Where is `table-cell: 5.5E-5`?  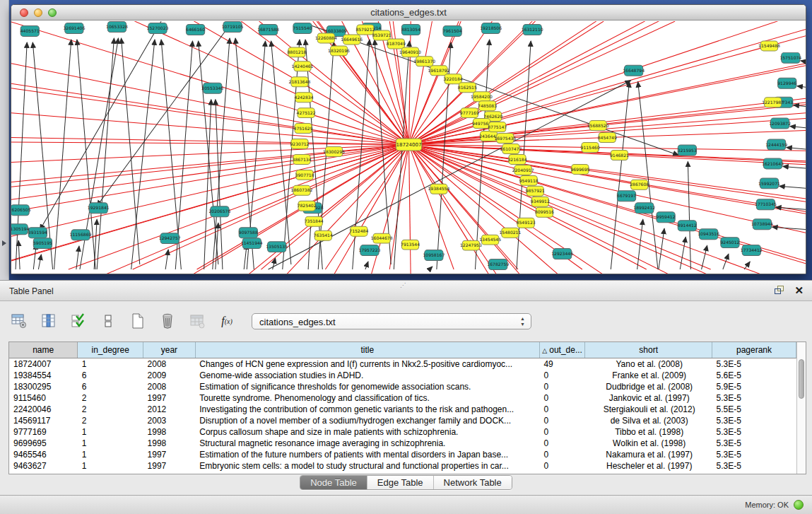
table-cell: 5.5E-5 is located at coordinates (753, 409).